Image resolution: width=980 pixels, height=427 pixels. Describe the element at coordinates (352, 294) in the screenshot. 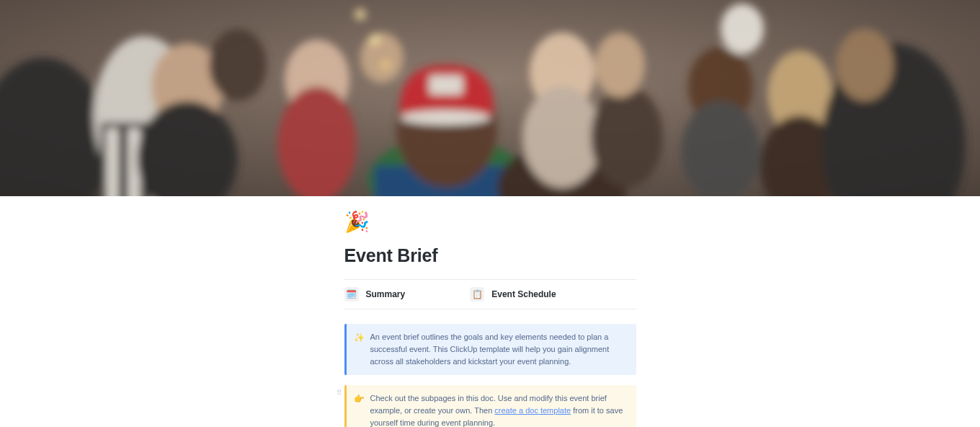

I see `calendar-icon: 🗓️` at that location.